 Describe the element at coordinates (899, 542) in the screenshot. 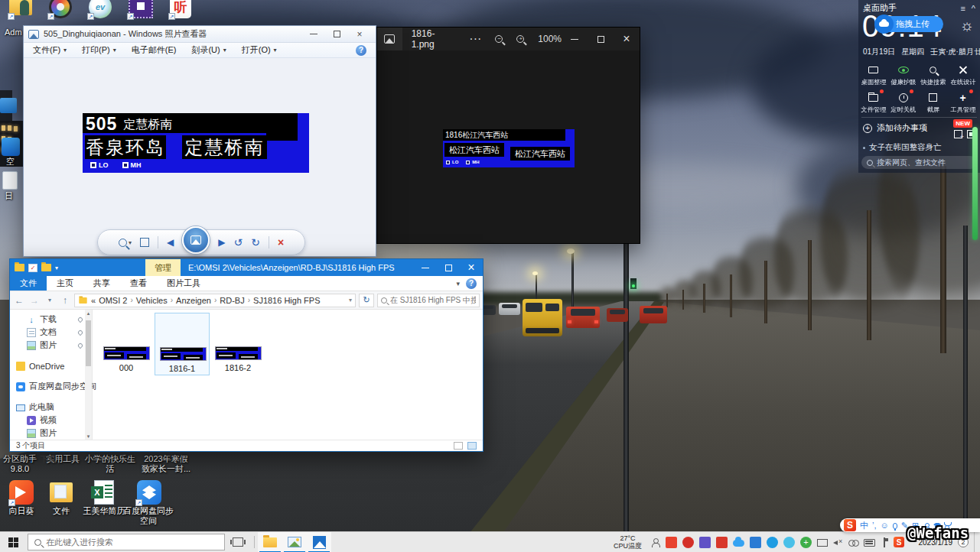

I see `tray-sogou-icon: S` at that location.